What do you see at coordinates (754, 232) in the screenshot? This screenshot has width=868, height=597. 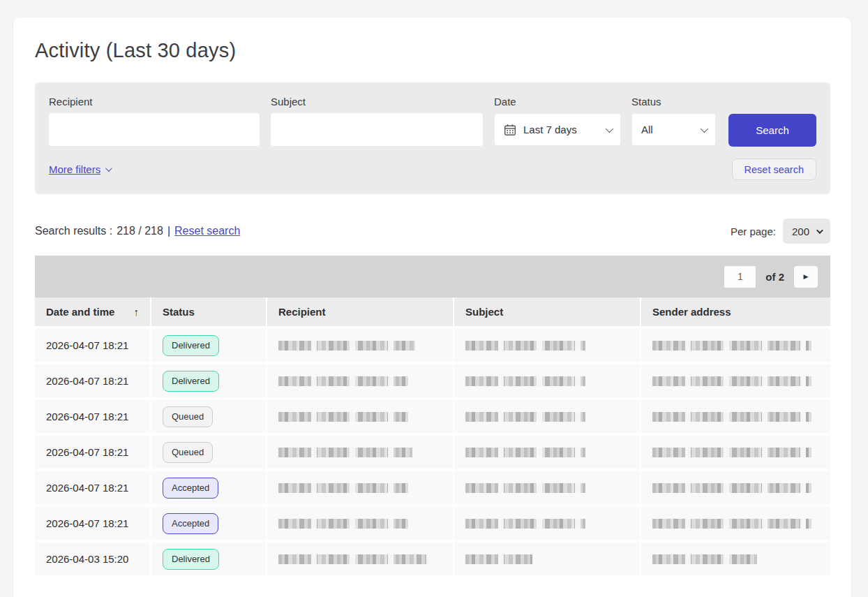 I see `per-page-label: Per page:` at bounding box center [754, 232].